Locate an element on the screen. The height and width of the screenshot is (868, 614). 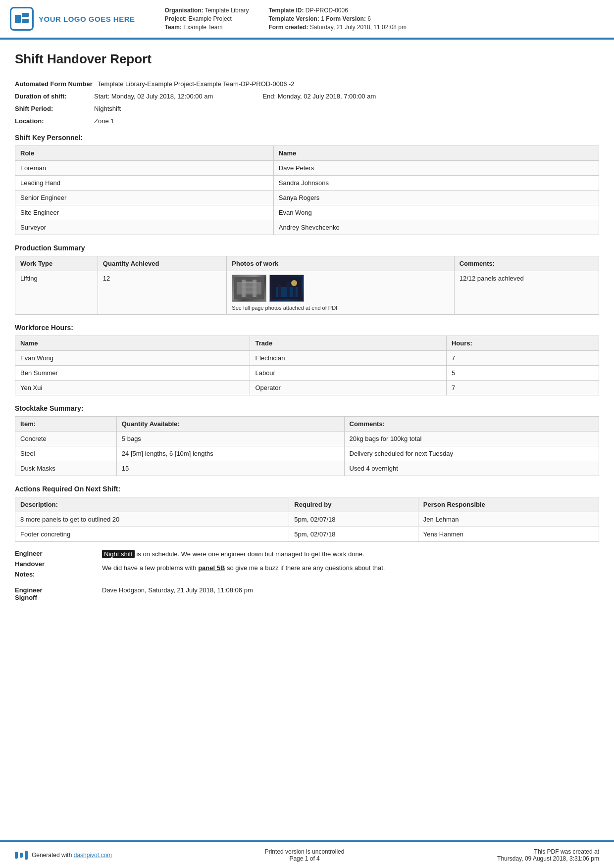
location-row: Location: Zone 1 is located at coordinates (307, 121).